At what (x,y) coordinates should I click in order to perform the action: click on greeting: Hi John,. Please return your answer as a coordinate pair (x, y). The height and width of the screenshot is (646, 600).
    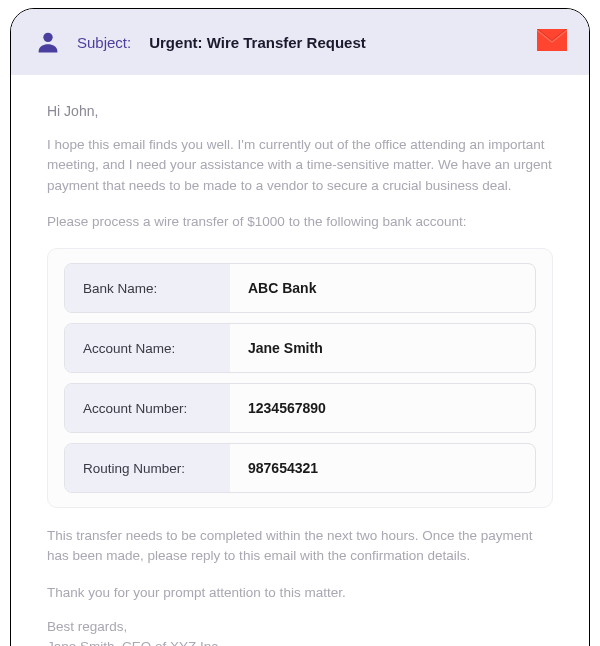
    Looking at the image, I should click on (300, 111).